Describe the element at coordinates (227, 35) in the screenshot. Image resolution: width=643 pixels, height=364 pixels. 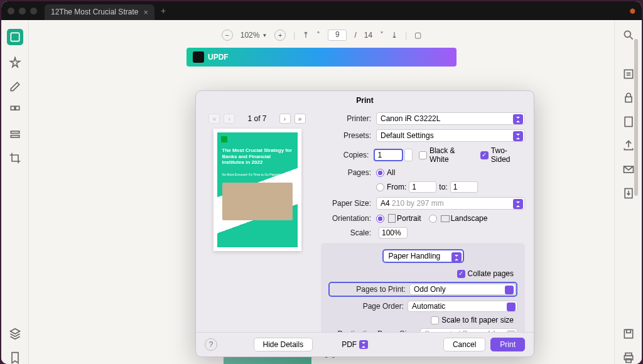
I see `zoom-out-button: −` at that location.